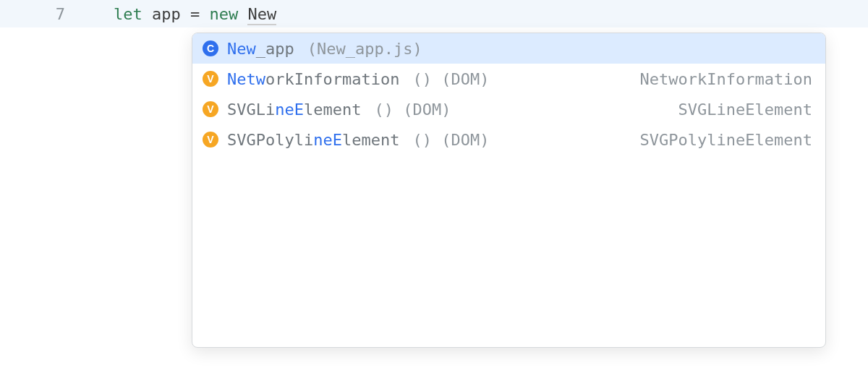 The image size is (868, 376). Describe the element at coordinates (262, 15) in the screenshot. I see `caret-typed-text: New` at that location.